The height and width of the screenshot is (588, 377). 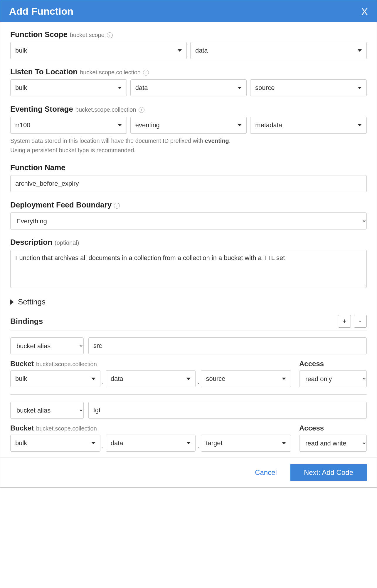 I want to click on caret-right-icon, so click(x=12, y=302).